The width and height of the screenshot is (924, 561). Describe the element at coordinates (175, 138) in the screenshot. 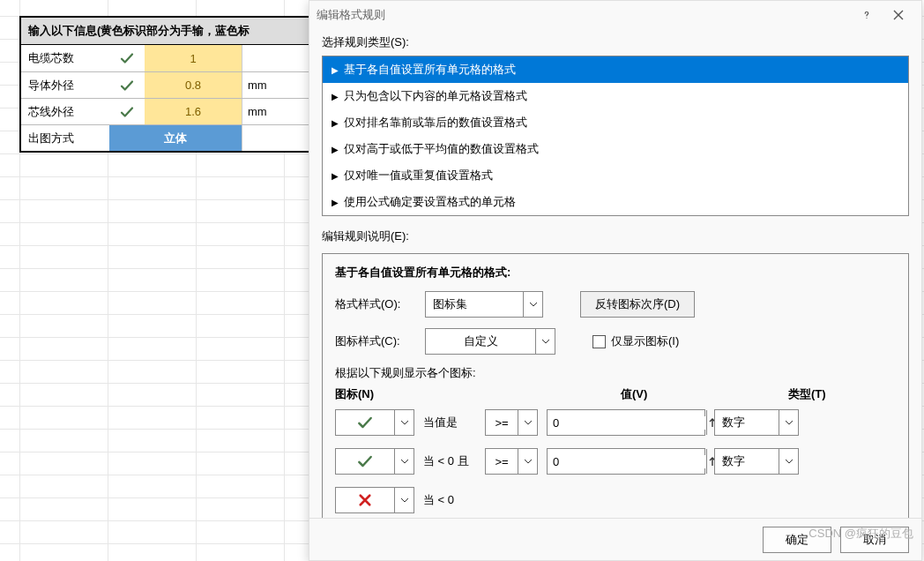

I see `row-value: 立体` at that location.